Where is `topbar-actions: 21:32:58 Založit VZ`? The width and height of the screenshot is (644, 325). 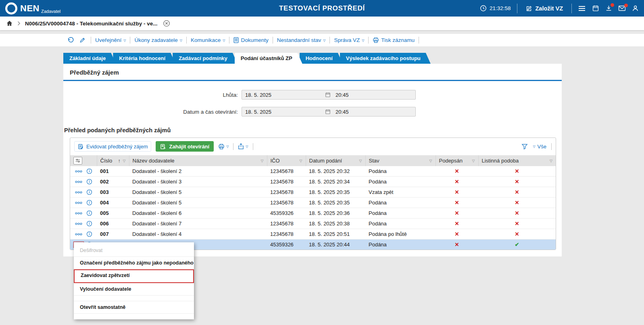 topbar-actions: 21:32:58 Založit VZ is located at coordinates (559, 8).